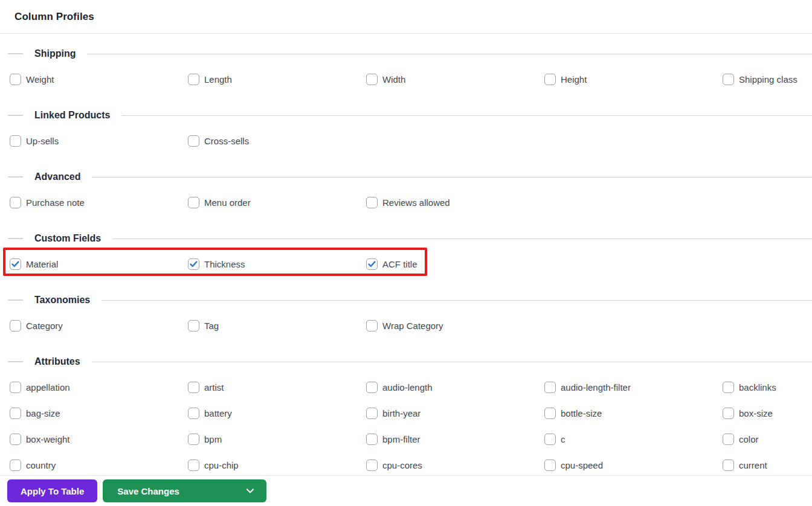 This screenshot has height=506, width=812. I want to click on checkbox-label: audio-length, so click(407, 388).